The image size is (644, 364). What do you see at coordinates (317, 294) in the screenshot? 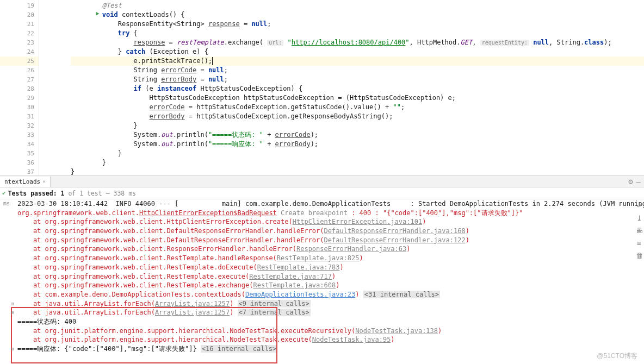
I see `console-line: at com.example.demo.DemoApplicationTests…` at bounding box center [317, 294].